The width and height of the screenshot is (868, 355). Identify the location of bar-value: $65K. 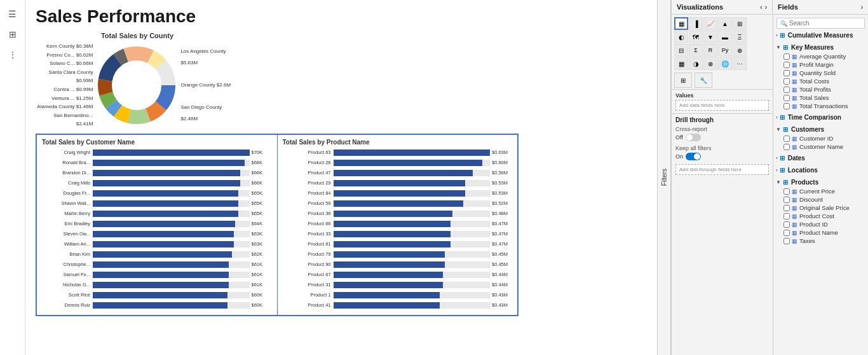
(262, 193).